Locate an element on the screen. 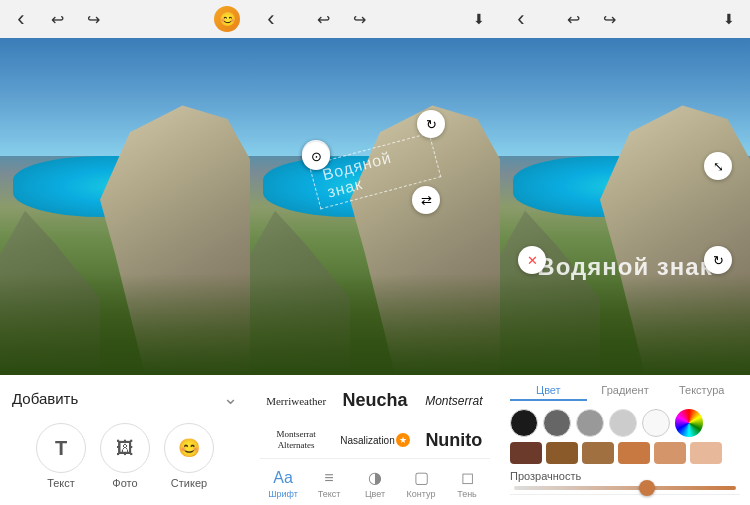 This screenshot has width=750, height=505. sticker-tool-icon: 😊 is located at coordinates (189, 448).